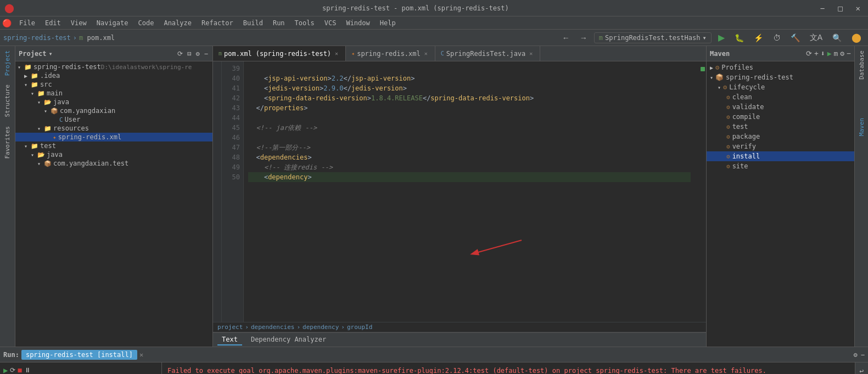  What do you see at coordinates (279, 54) in the screenshot?
I see `tab-pom-xml: m pom.xml (spring-redis-test) ✕` at bounding box center [279, 54].